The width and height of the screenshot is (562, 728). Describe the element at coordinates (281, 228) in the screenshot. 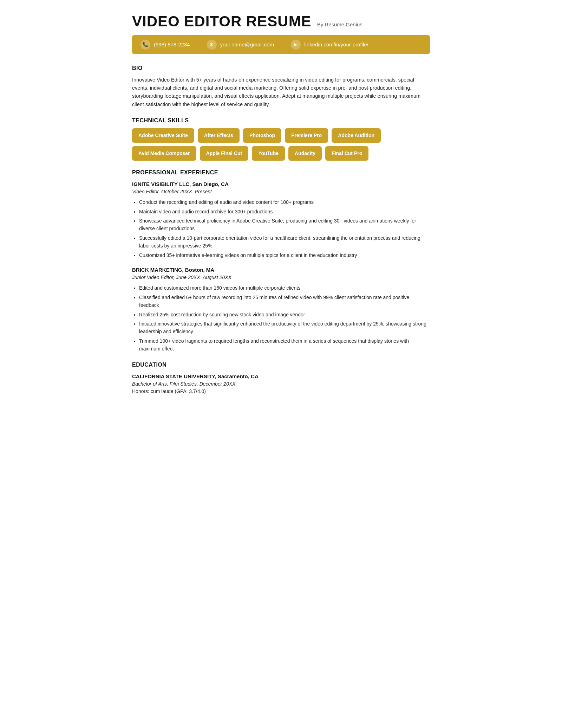

I see `job-bullets: Conduct the recording and editing of aud…` at that location.